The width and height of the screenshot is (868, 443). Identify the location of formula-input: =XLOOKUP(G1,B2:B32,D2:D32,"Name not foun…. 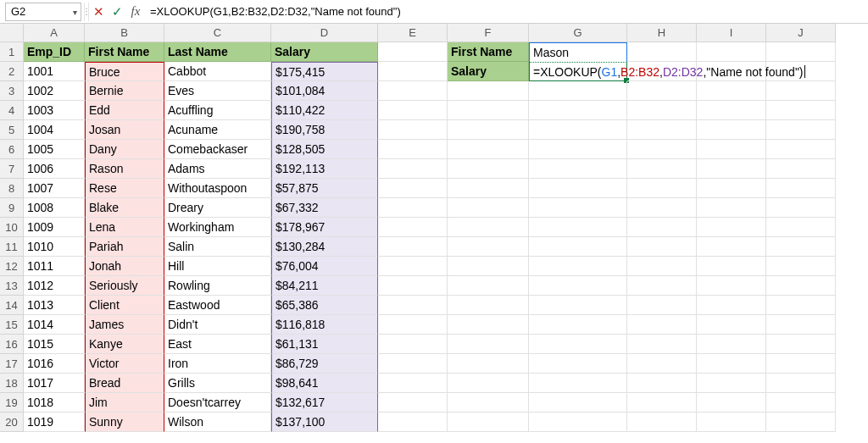
(504, 12).